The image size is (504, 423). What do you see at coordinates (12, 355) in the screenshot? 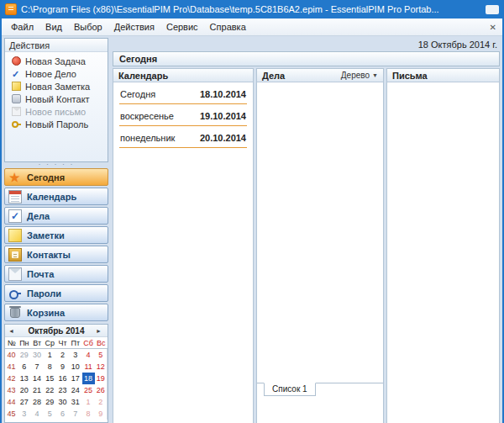
I see `calendar-day-cell: 40` at bounding box center [12, 355].